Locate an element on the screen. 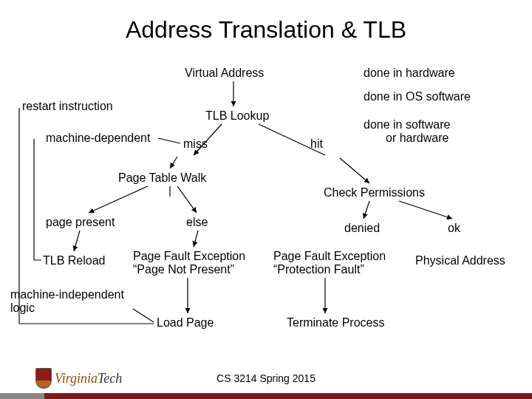  page-table-walk: Page Table Walk is located at coordinates (163, 178).